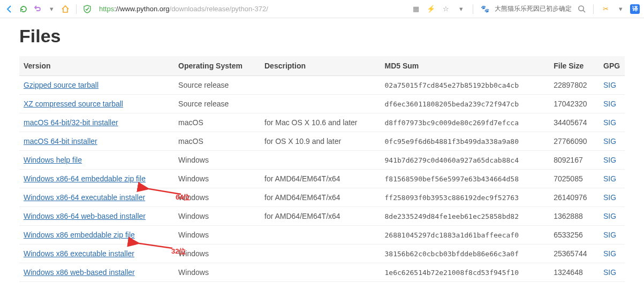  I want to click on cell-md5: 02a75015f7cd845e27b85192bb0ca4cb, so click(465, 86).